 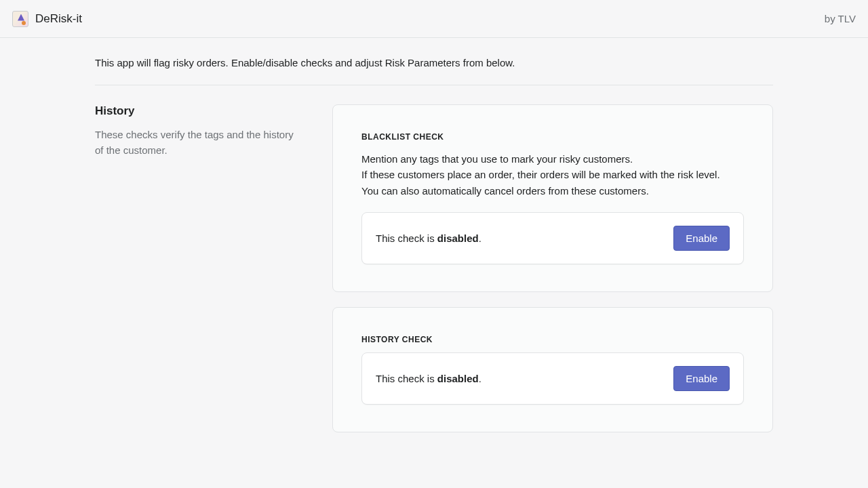 What do you see at coordinates (434, 19) in the screenshot?
I see `top-bar: DeRisk-it by TLV` at bounding box center [434, 19].